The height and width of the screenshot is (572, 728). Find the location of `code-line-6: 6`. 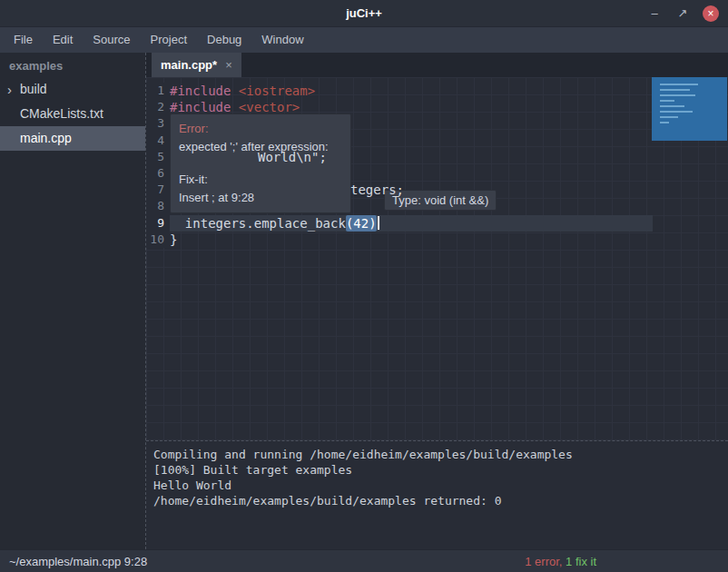

code-line-6: 6 is located at coordinates (438, 173).